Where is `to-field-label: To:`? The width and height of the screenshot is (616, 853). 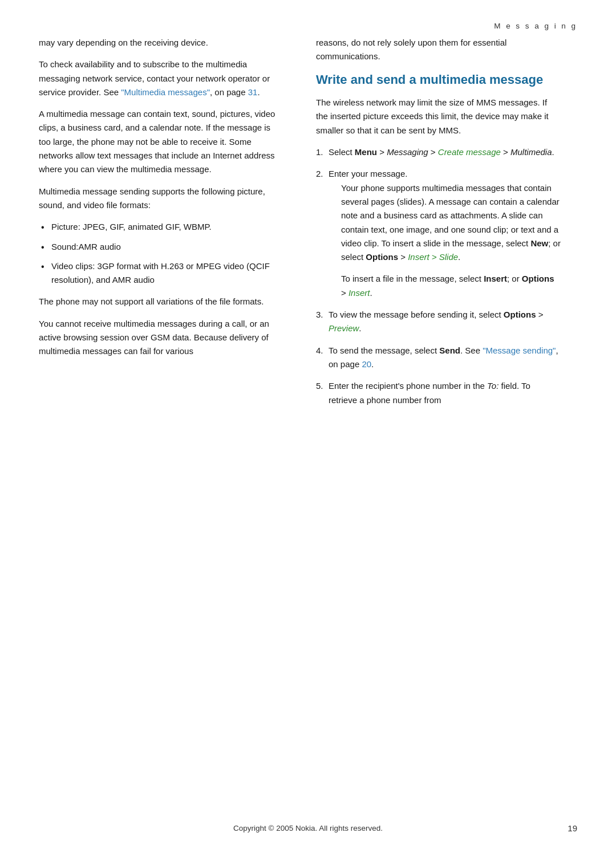 to-field-label: To: is located at coordinates (493, 385).